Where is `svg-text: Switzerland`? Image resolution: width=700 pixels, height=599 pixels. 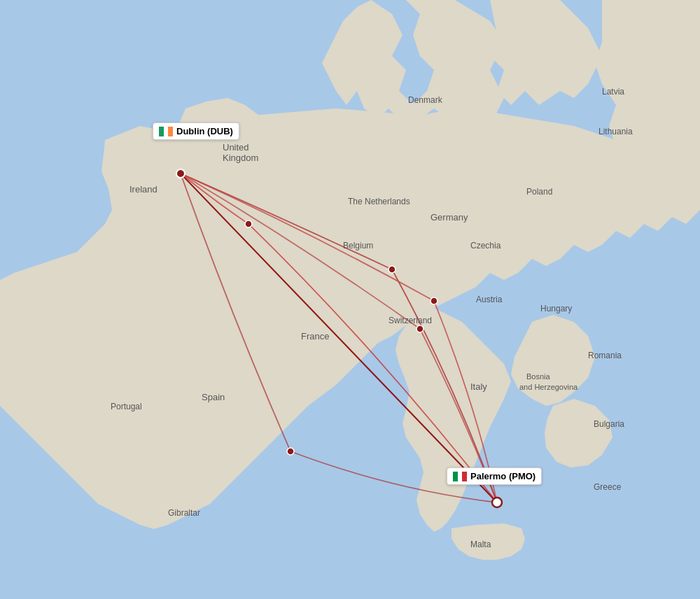
svg-text: Switzerland is located at coordinates (410, 320).